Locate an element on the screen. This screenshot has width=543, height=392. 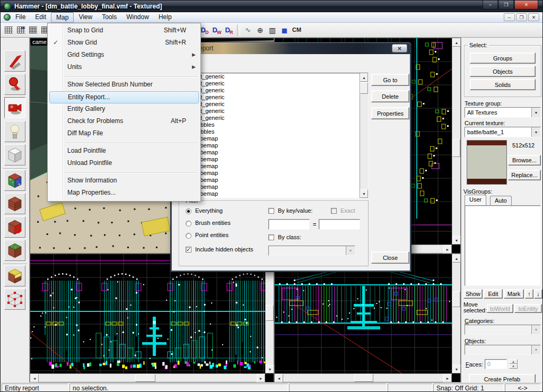
menu-item-units: Units ▶ is located at coordinates (124, 68).